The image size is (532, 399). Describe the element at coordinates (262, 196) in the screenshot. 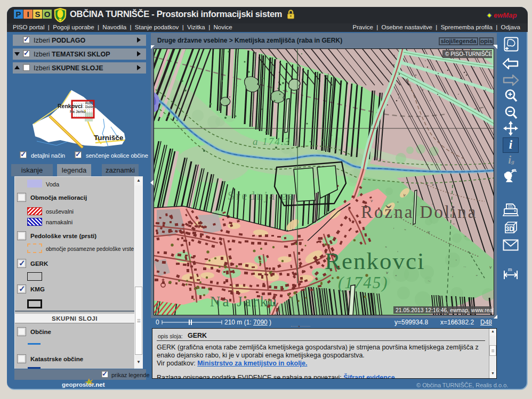

I see `svg-text: Srednja ga` at that location.